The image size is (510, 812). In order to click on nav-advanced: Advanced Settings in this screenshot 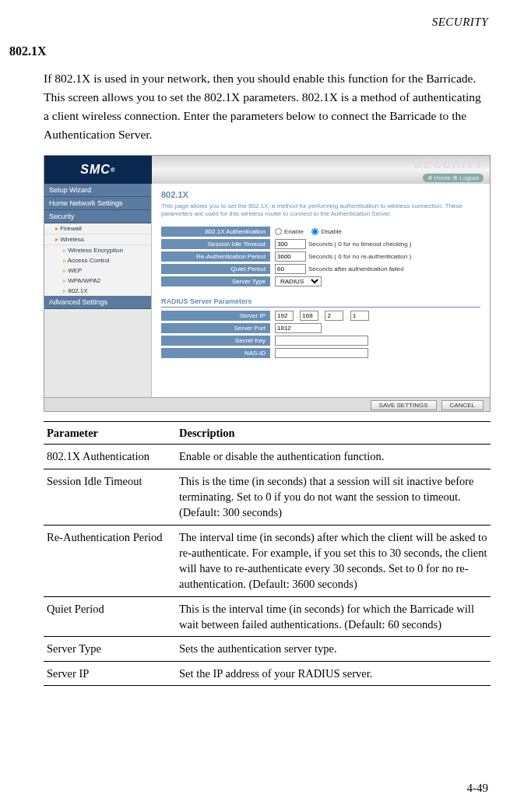, I will do `click(98, 302)`.